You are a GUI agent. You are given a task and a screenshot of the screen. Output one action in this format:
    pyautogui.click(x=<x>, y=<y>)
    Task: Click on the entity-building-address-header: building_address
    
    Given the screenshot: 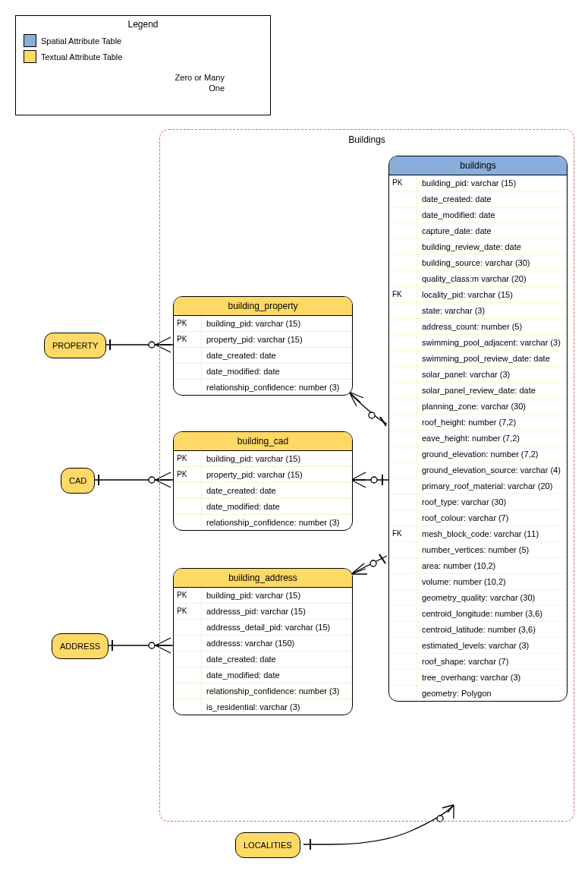 What is the action you would take?
    pyautogui.click(x=263, y=579)
    